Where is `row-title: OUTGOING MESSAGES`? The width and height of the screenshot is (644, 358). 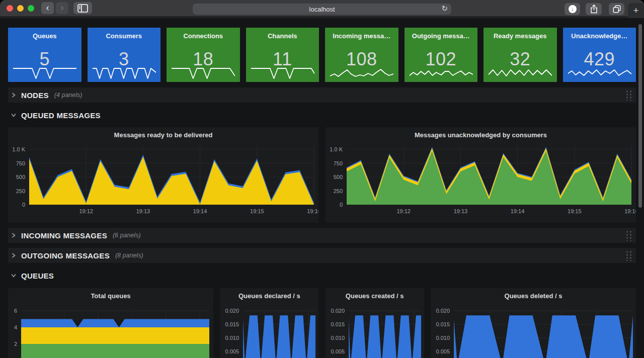
row-title: OUTGOING MESSAGES is located at coordinates (65, 255).